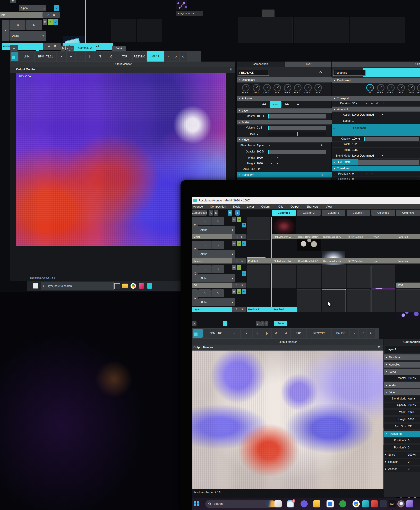  Describe the element at coordinates (355, 104) in the screenshot. I see `param-value: 30 s` at that location.